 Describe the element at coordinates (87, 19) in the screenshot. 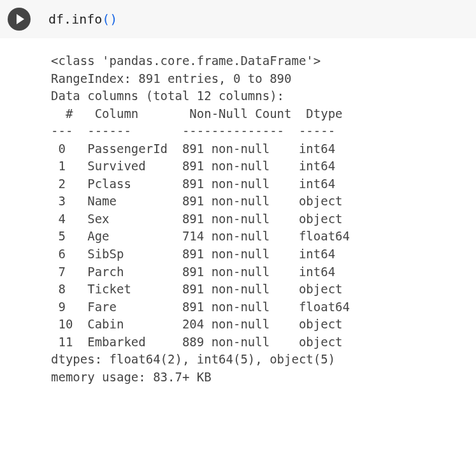

I see `code-token-method: info` at that location.